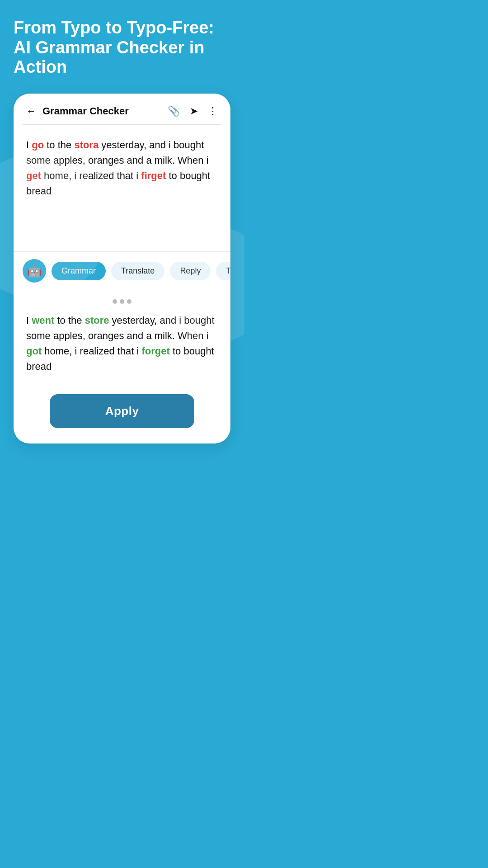 This screenshot has width=488, height=868. I want to click on input-error-go: go, so click(38, 145).